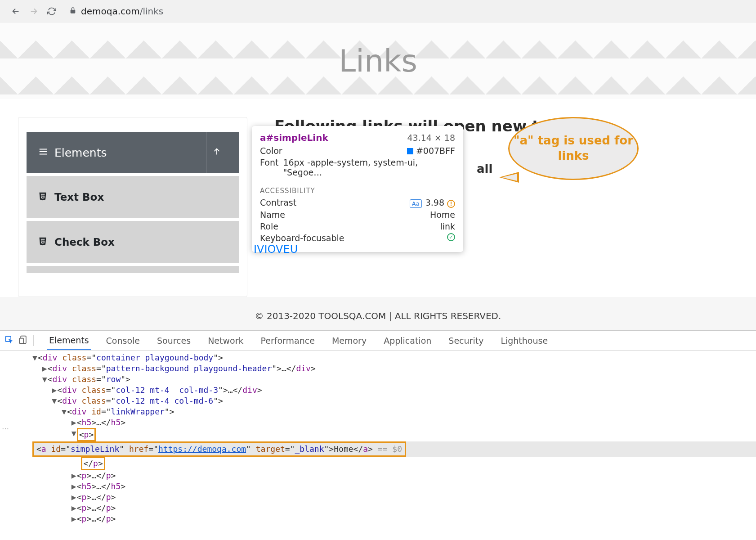  Describe the element at coordinates (378, 61) in the screenshot. I see `page-title: Links` at that location.